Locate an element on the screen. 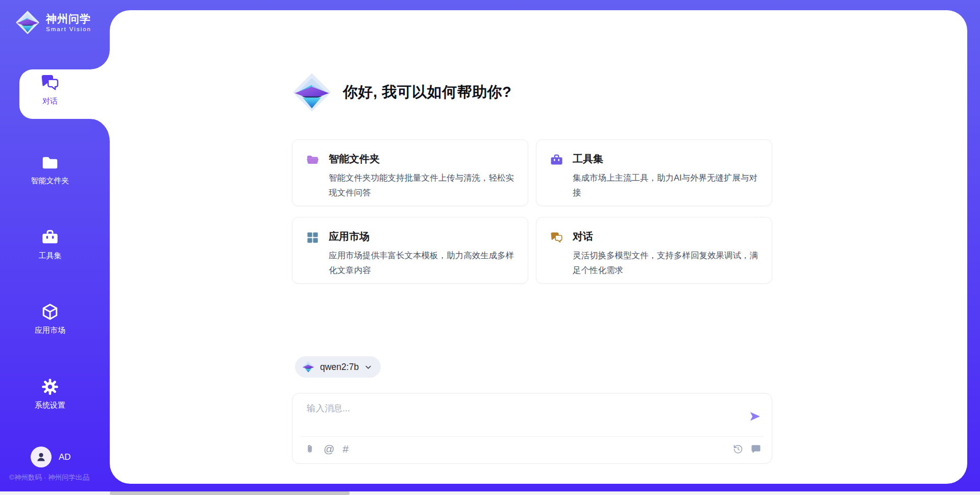 This screenshot has height=495, width=980. brand-subtitle: Smart Vision is located at coordinates (68, 29).